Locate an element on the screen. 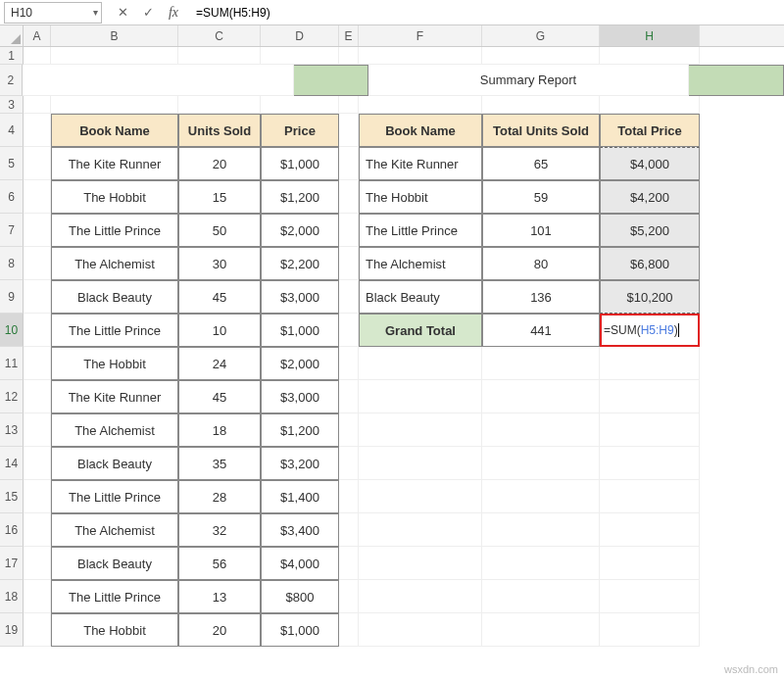 The width and height of the screenshot is (784, 679). sales-units: 28 is located at coordinates (220, 497).